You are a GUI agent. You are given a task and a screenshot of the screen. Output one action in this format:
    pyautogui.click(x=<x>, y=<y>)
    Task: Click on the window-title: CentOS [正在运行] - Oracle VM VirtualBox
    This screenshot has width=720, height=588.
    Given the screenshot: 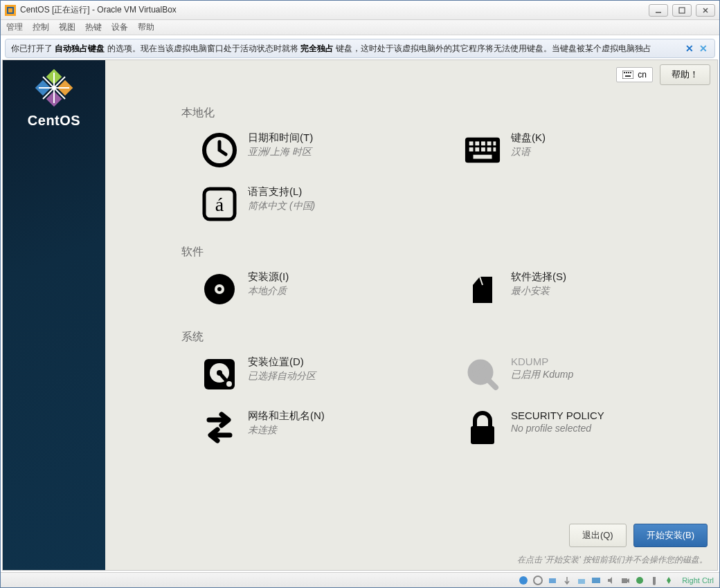 What is the action you would take?
    pyautogui.click(x=334, y=10)
    